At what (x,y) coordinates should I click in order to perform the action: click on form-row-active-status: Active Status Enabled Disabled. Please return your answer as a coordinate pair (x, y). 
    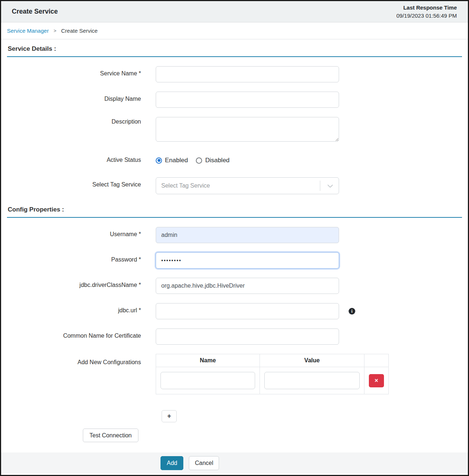
    Looking at the image, I should click on (235, 159).